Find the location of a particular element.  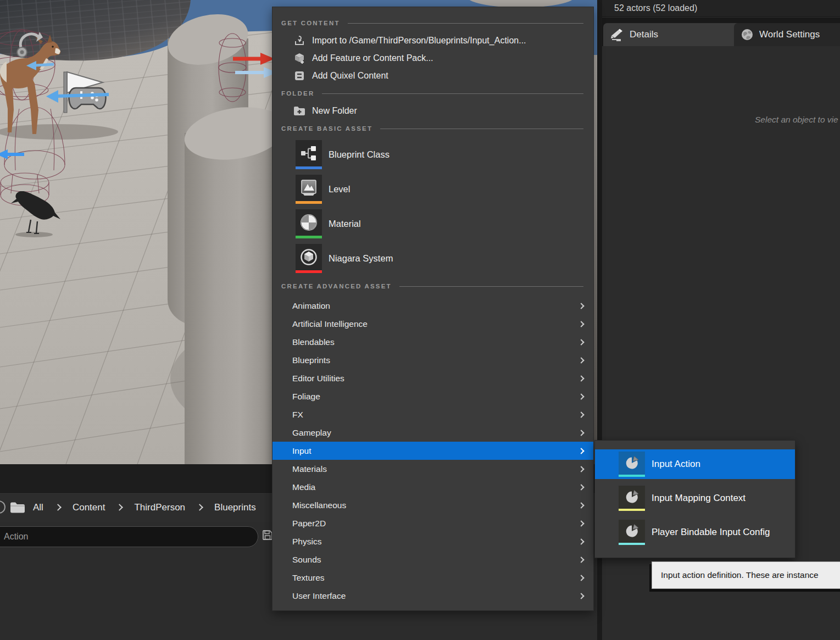

actor-count-bar: 52 actors (52 loaded) is located at coordinates (721, 9).